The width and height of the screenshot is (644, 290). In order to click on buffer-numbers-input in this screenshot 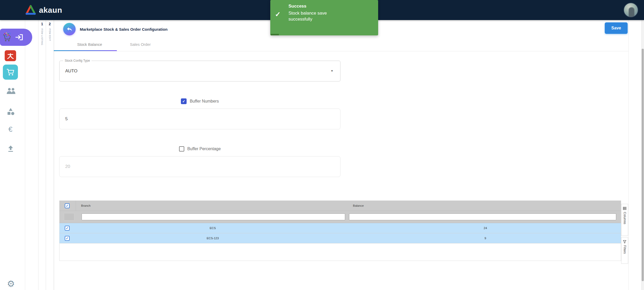, I will do `click(200, 119)`.